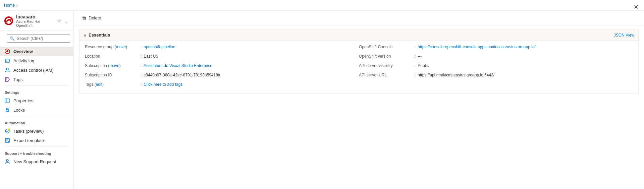 This screenshot has height=189, width=644. Describe the element at coordinates (496, 48) in the screenshot. I see `essentials-row-openshift-console: OpenShift Console : https://console-open…` at that location.